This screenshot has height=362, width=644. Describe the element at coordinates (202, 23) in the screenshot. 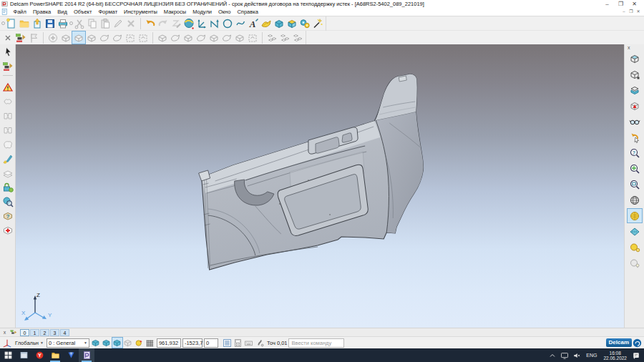

I see `axes-icon` at that location.